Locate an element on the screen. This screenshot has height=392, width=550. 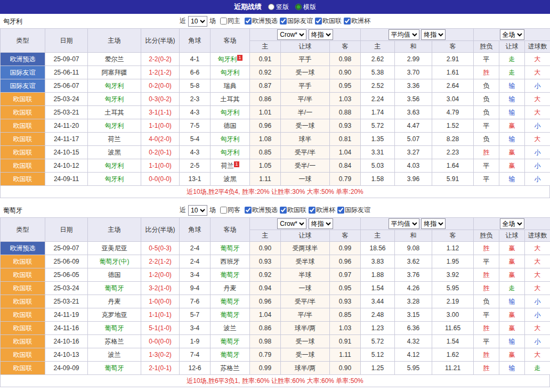
match-score: 2-2(0-2) is located at coordinates (160, 60).